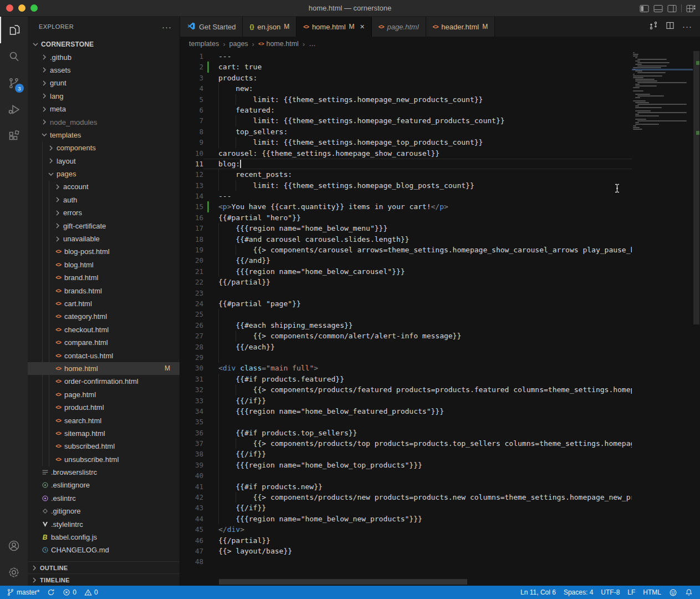 The width and height of the screenshot is (700, 599). Describe the element at coordinates (691, 9) in the screenshot. I see `customize-layout-icon` at that location.